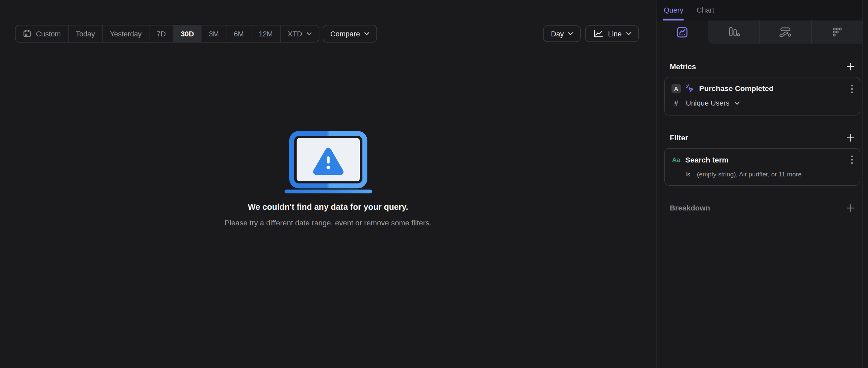  What do you see at coordinates (300, 34) in the screenshot?
I see `date-range-xtd-dropdown: XTD` at bounding box center [300, 34].